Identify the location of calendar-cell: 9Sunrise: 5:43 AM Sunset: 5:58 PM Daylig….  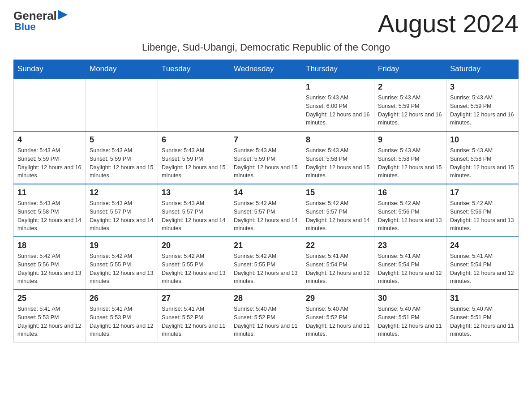
(410, 158).